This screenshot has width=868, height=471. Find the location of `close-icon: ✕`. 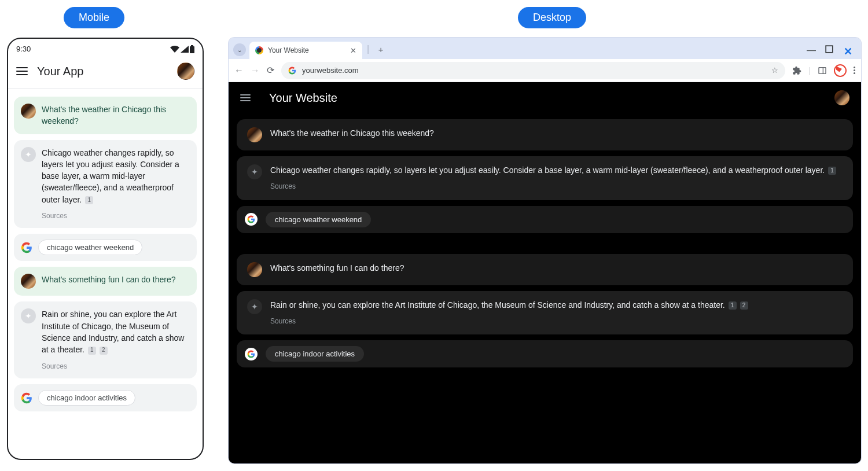

close-icon: ✕ is located at coordinates (353, 51).